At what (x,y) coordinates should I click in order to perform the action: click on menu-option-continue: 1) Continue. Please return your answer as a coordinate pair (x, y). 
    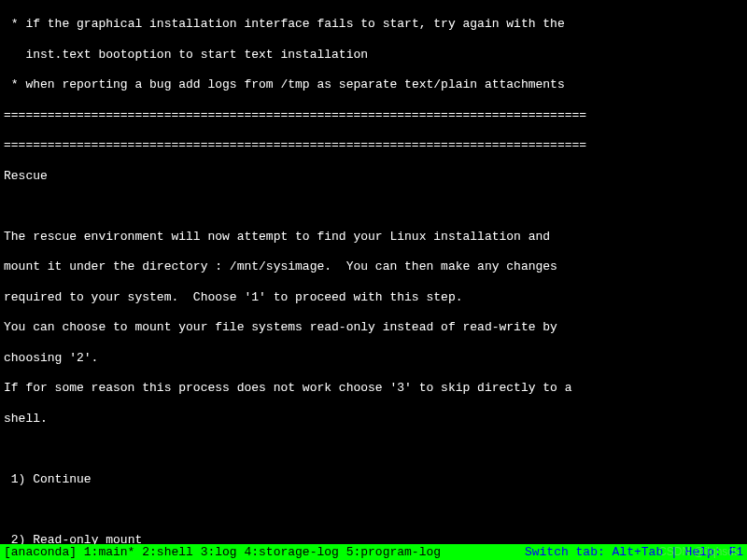
    Looking at the image, I should click on (374, 480).